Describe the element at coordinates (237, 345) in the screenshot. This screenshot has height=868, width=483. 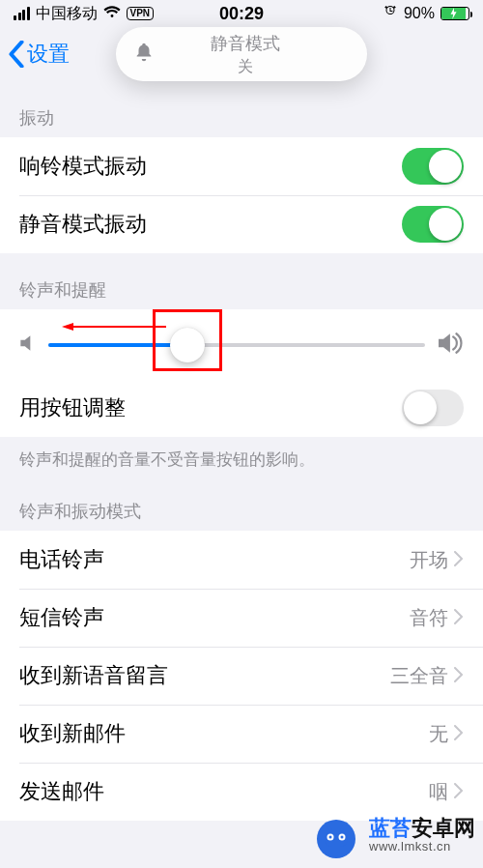
I see `volume-slider` at that location.